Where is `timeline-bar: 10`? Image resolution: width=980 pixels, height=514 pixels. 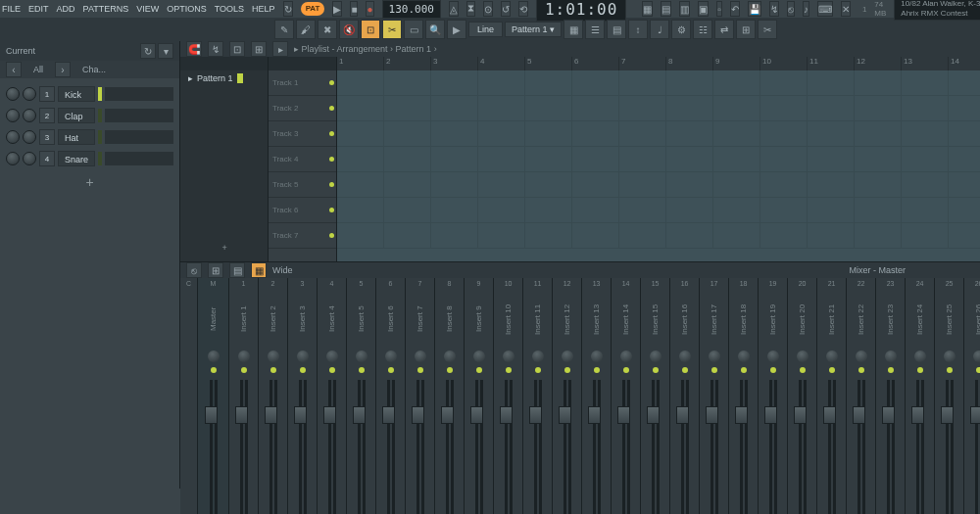 timeline-bar: 10 is located at coordinates (784, 64).